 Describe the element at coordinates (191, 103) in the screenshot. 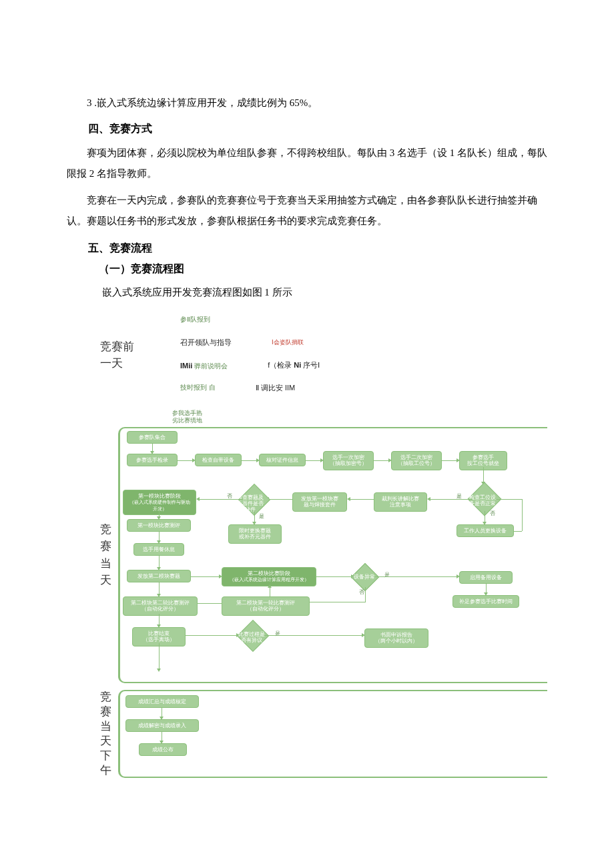

I see `item3-text: .嵌入式系统边缘计算应用开发，成绩比例为` at that location.